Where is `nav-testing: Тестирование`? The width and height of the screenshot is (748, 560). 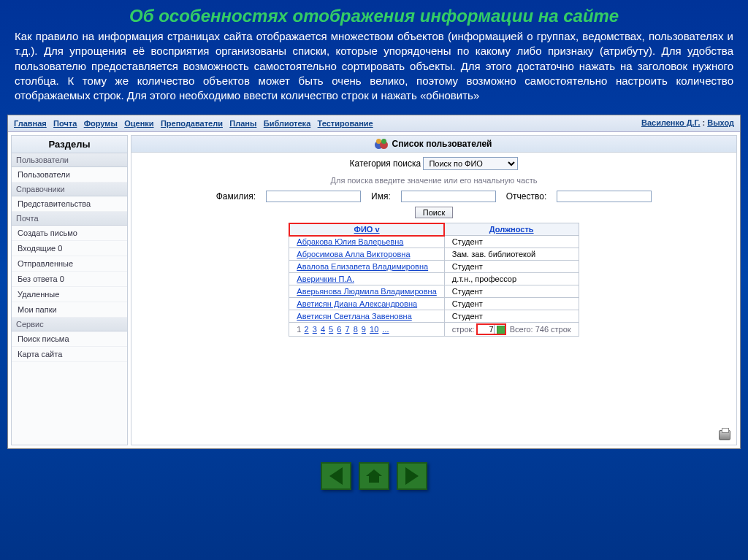 nav-testing: Тестирование is located at coordinates (346, 123).